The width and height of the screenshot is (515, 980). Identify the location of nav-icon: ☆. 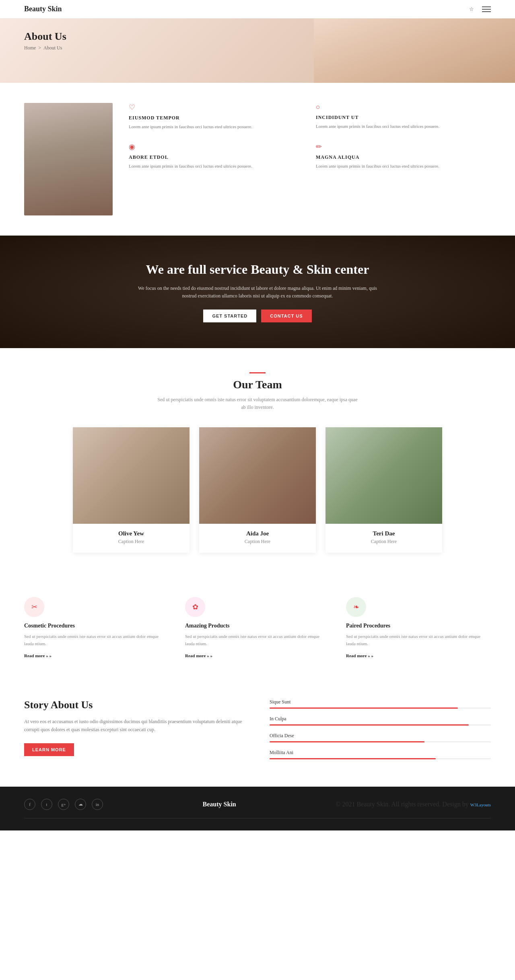
(472, 9).